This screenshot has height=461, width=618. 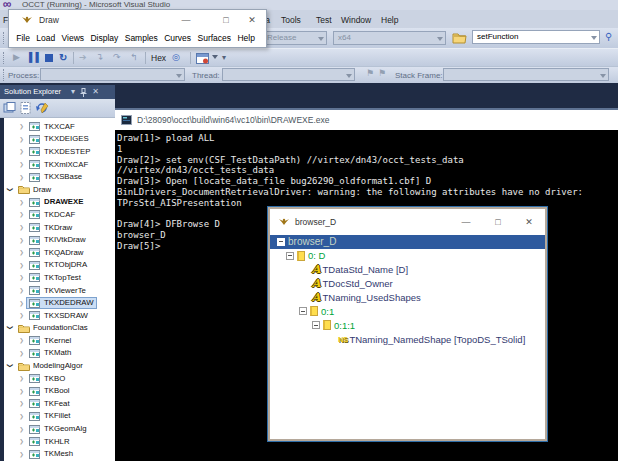 I want to click on browser-titlebar: browser_D — □ ✕, so click(x=408, y=222).